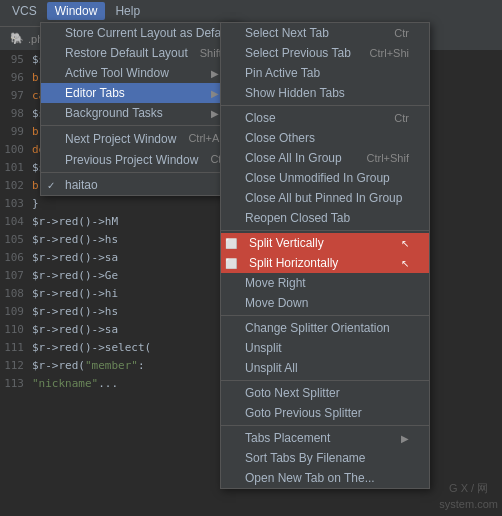  I want to click on menu-select-next-tab-shortcut: Ctr, so click(402, 33).